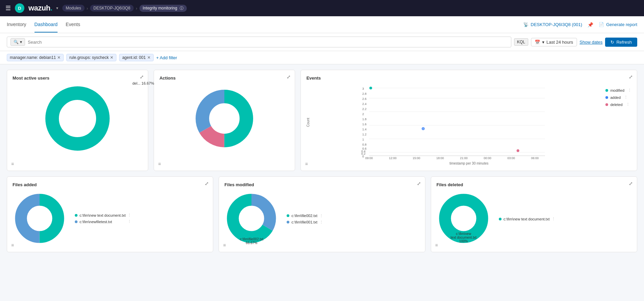 The height and width of the screenshot is (301, 644). Describe the element at coordinates (159, 164) in the screenshot. I see `card-actions-list-icon: ≡` at that location.